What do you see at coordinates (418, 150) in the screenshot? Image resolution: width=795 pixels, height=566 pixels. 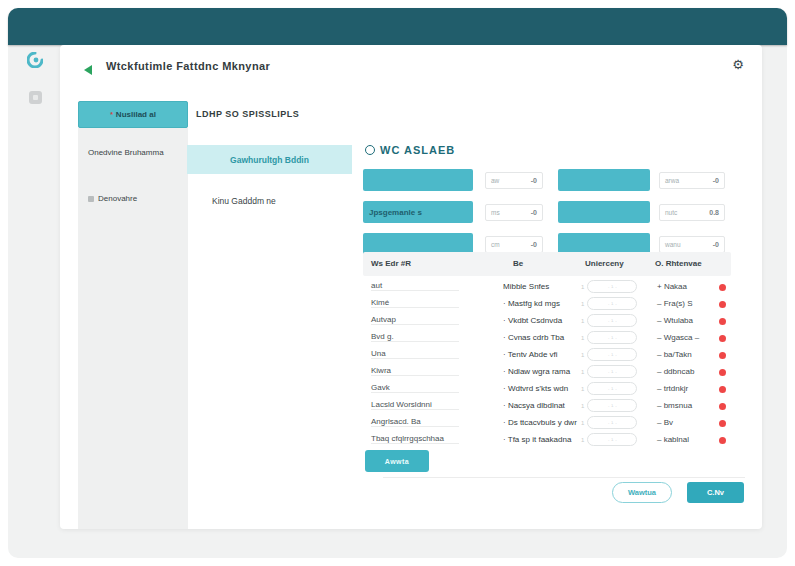 I see `section-title-label: WC ASLAEB` at bounding box center [418, 150].